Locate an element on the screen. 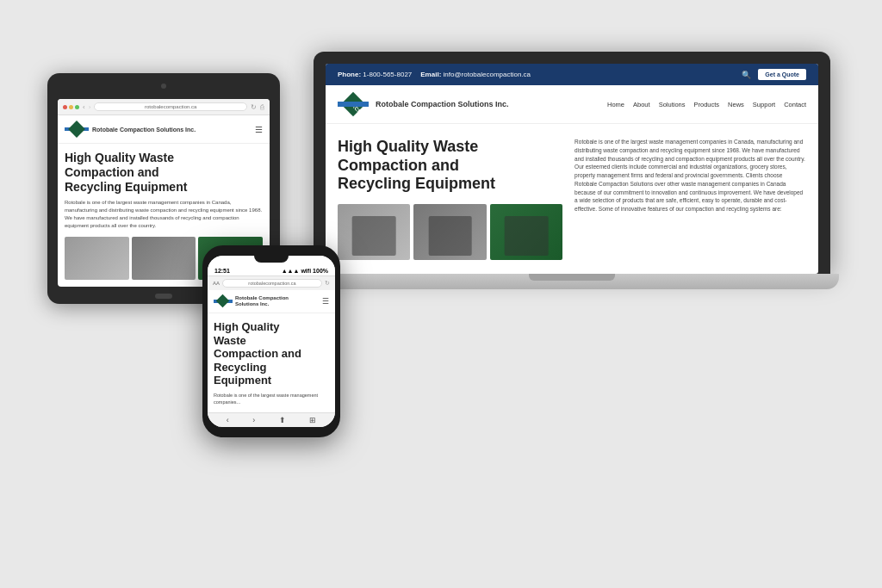 The image size is (882, 588). phone-browser-bar: AA rotobalecompaction.ca ↻ is located at coordinates (271, 282).